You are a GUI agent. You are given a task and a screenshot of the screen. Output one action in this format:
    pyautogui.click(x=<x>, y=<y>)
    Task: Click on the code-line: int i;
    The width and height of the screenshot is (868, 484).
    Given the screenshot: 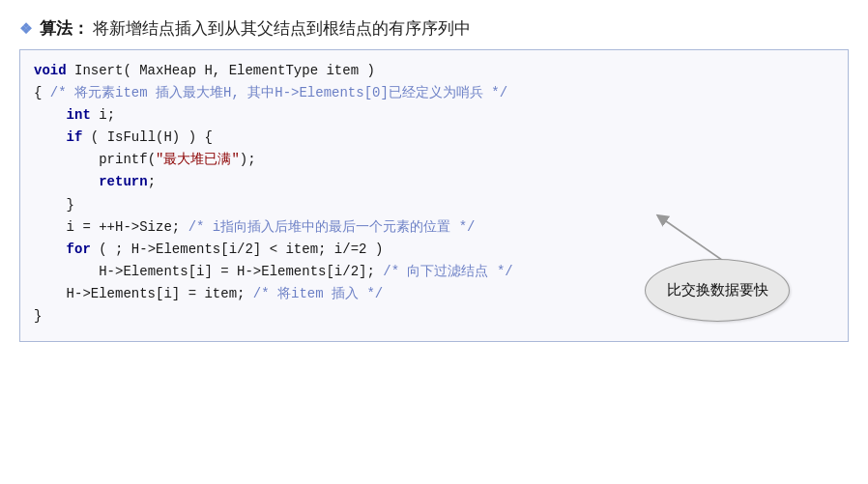 What is the action you would take?
    pyautogui.click(x=434, y=116)
    